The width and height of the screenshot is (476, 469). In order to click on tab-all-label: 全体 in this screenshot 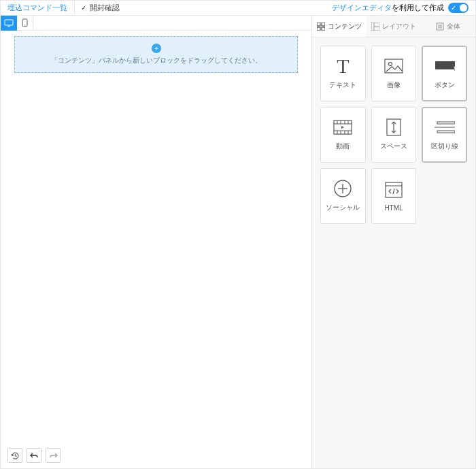, I will do `click(454, 27)`.